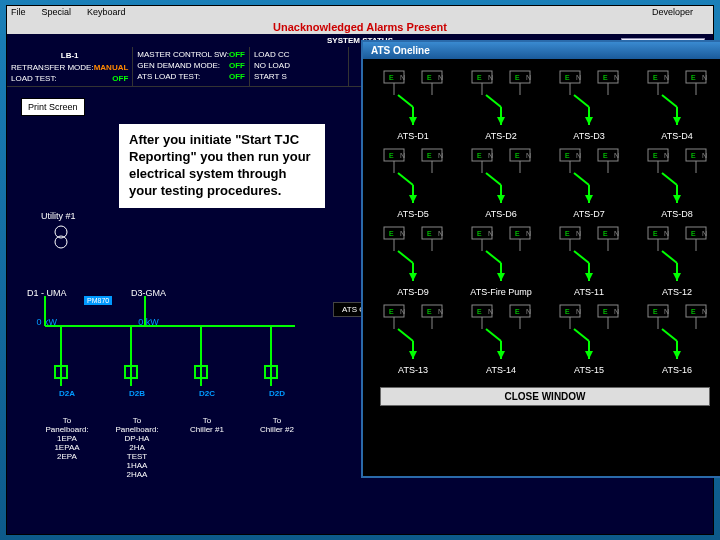 Image resolution: width=720 pixels, height=540 pixels. I want to click on ats-label: ATS-Fire Pump, so click(501, 292).